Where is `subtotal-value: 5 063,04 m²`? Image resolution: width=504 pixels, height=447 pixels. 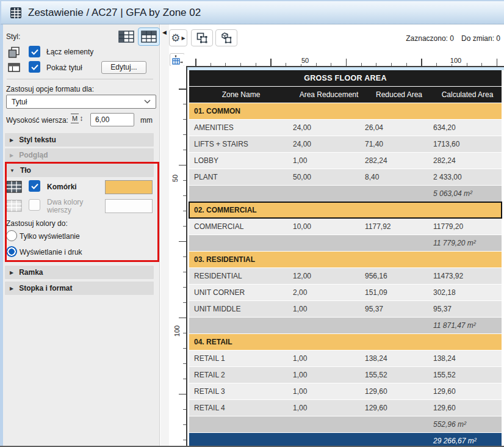
subtotal-value: 5 063,04 m² is located at coordinates (467, 194).